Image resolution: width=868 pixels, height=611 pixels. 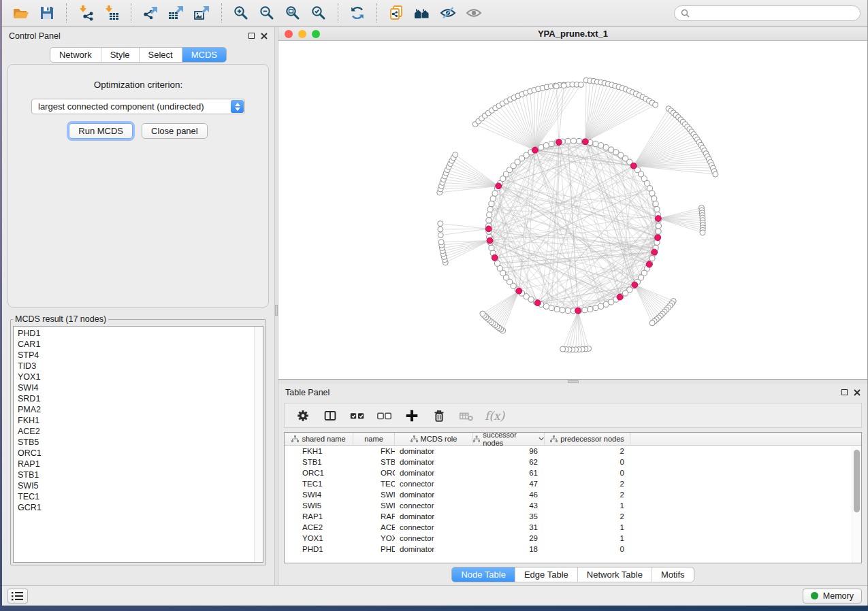 What do you see at coordinates (293, 13) in the screenshot?
I see `zoom-fit-button` at bounding box center [293, 13].